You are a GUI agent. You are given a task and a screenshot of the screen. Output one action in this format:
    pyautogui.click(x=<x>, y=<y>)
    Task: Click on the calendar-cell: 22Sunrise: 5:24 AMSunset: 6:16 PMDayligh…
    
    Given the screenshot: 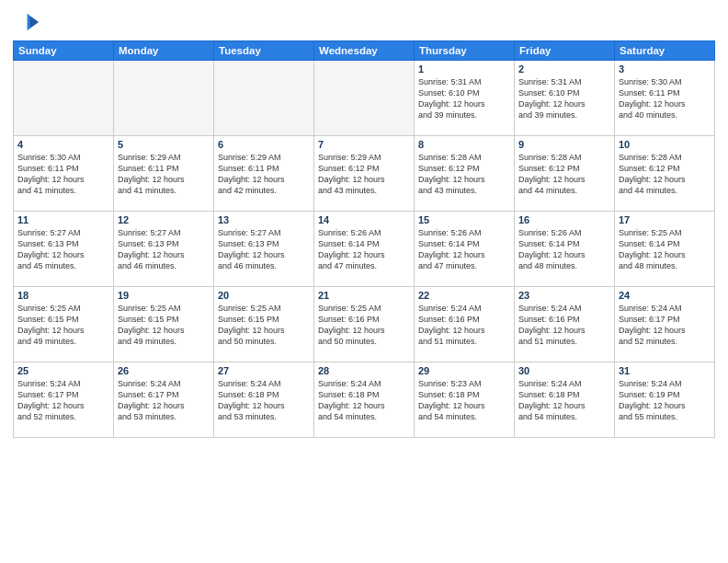 What is the action you would take?
    pyautogui.click(x=465, y=325)
    